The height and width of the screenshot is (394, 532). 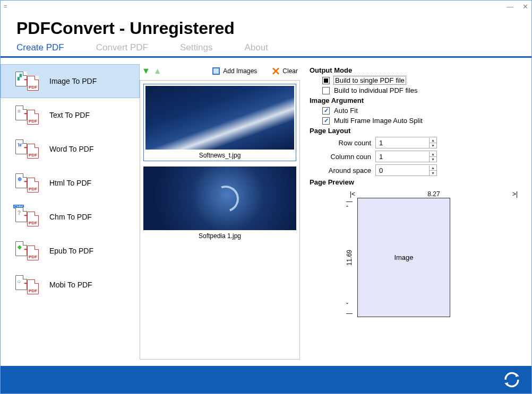 What do you see at coordinates (514, 6) in the screenshot?
I see `window-controls: — ✕` at bounding box center [514, 6].